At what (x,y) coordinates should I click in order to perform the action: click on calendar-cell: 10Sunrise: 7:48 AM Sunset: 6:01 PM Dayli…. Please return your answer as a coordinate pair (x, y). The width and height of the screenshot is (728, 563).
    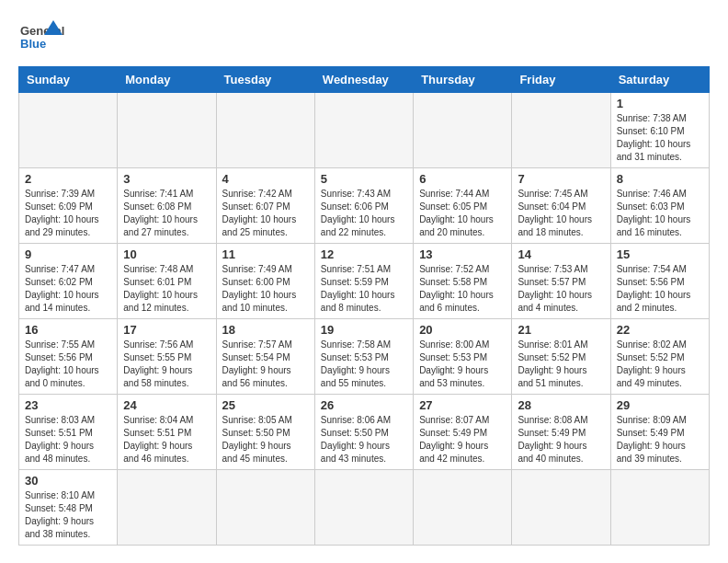
    Looking at the image, I should click on (167, 282).